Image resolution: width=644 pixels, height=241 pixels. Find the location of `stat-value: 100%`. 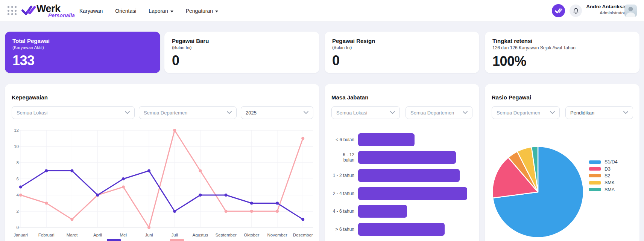

stat-value: 100% is located at coordinates (562, 61).